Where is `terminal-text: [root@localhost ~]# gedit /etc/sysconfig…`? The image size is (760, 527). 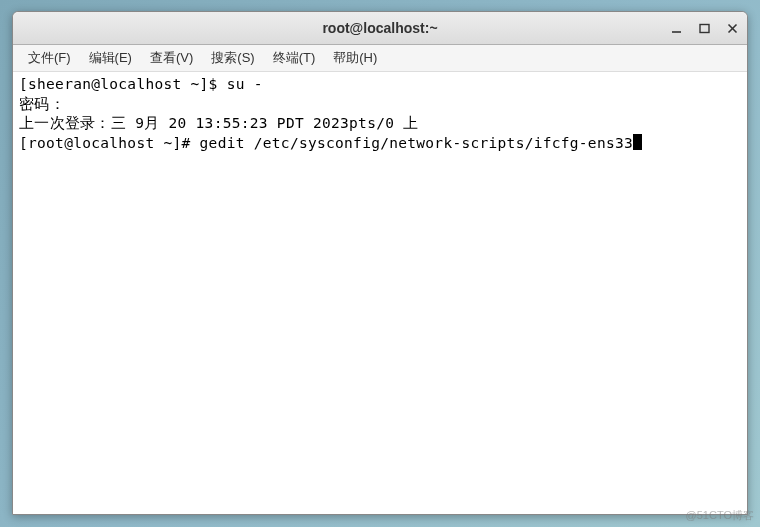 terminal-text: [root@localhost ~]# gedit /etc/sysconfig… is located at coordinates (326, 143).